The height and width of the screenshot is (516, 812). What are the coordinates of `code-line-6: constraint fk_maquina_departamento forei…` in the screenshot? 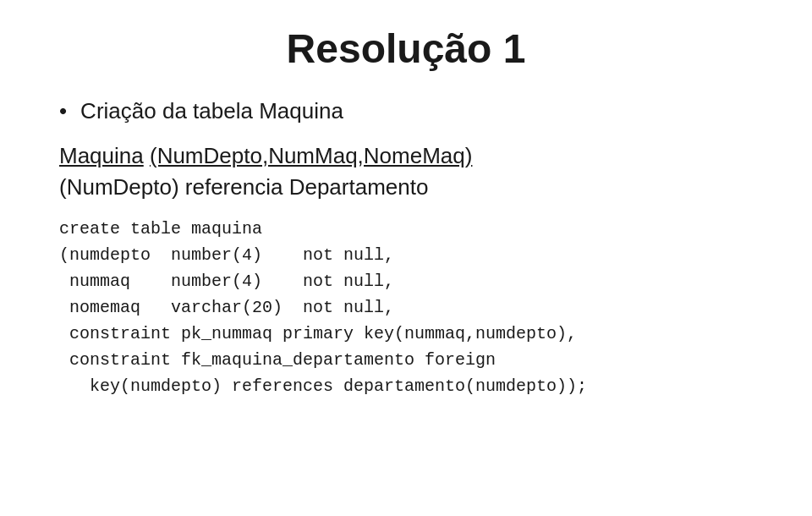 It's located at (410, 360).